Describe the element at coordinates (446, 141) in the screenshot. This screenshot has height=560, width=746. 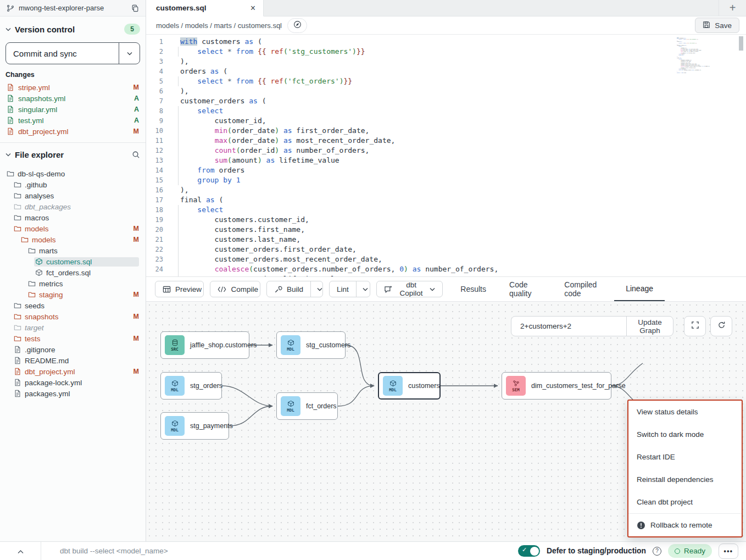
I see `code-line-11: 11 max(order_date) as most_recent_order_…` at that location.